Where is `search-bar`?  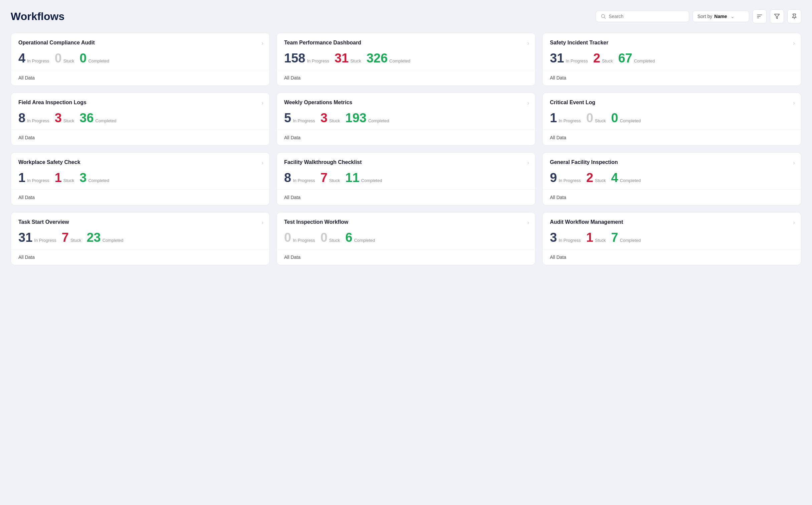
search-bar is located at coordinates (642, 16).